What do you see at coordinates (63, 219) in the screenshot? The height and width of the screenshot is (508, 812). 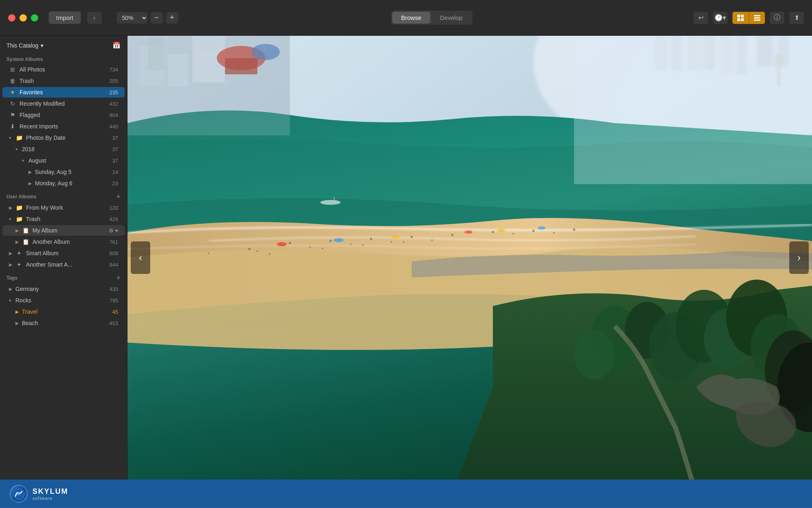 I see `sidebar-item-trash-user: ▾ 📁 Trash 426` at bounding box center [63, 219].